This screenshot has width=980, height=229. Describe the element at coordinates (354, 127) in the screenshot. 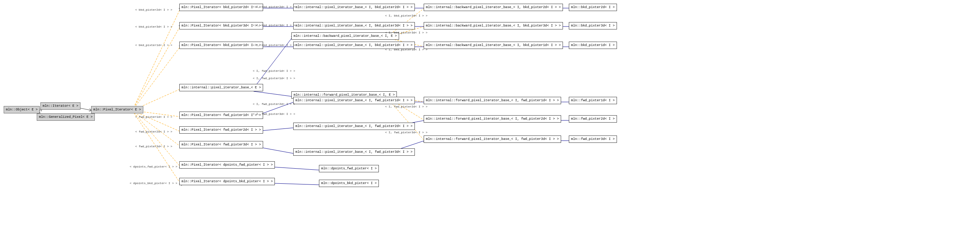

I see `node-pib-fwd2d: mln::internal::pixel_iterator_base_< I, …` at that location.